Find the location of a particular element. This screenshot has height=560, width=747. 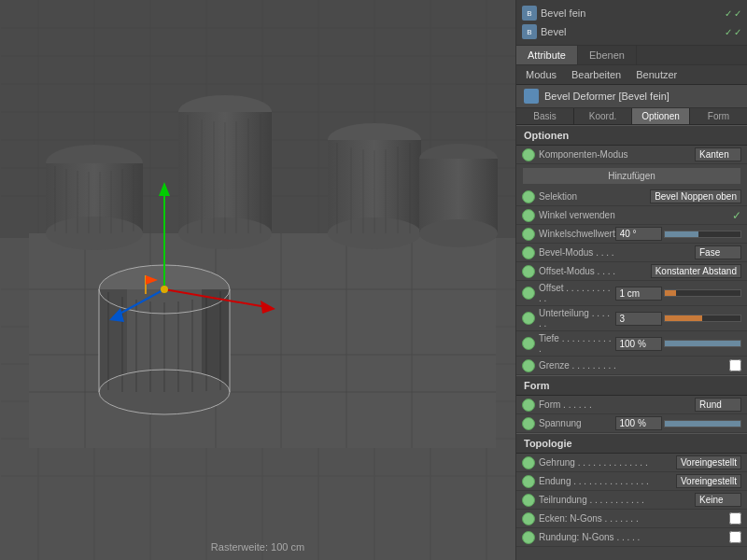

dot-offset-modus is located at coordinates (529, 272).